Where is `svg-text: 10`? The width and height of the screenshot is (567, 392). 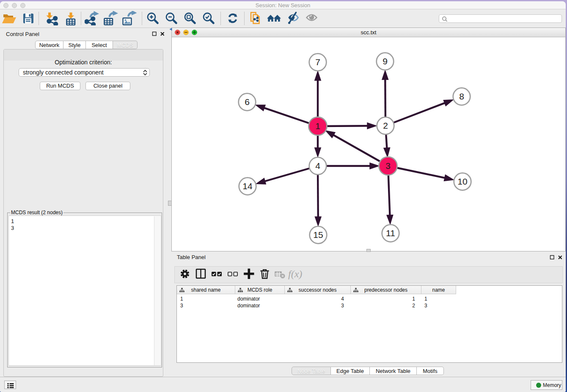 svg-text: 10 is located at coordinates (462, 181).